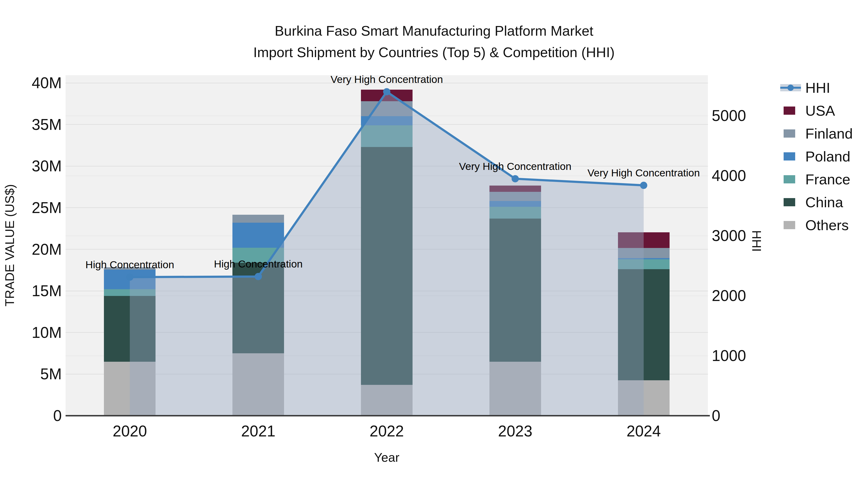 The image size is (868, 488). I want to click on x-axis-title: Year, so click(387, 457).